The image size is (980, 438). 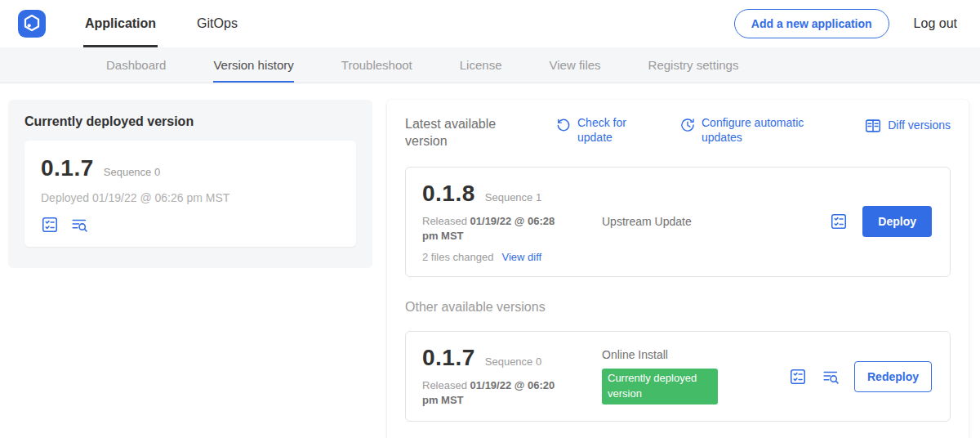 What do you see at coordinates (67, 168) in the screenshot?
I see `deployed-version-number: 0.1.7` at bounding box center [67, 168].